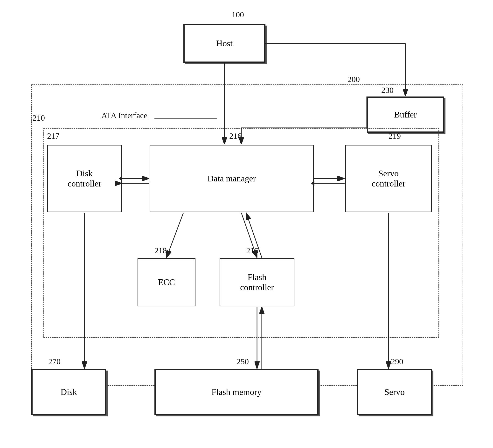 The width and height of the screenshot is (493, 448). What do you see at coordinates (54, 362) in the screenshot?
I see `ref-270: 270` at bounding box center [54, 362].